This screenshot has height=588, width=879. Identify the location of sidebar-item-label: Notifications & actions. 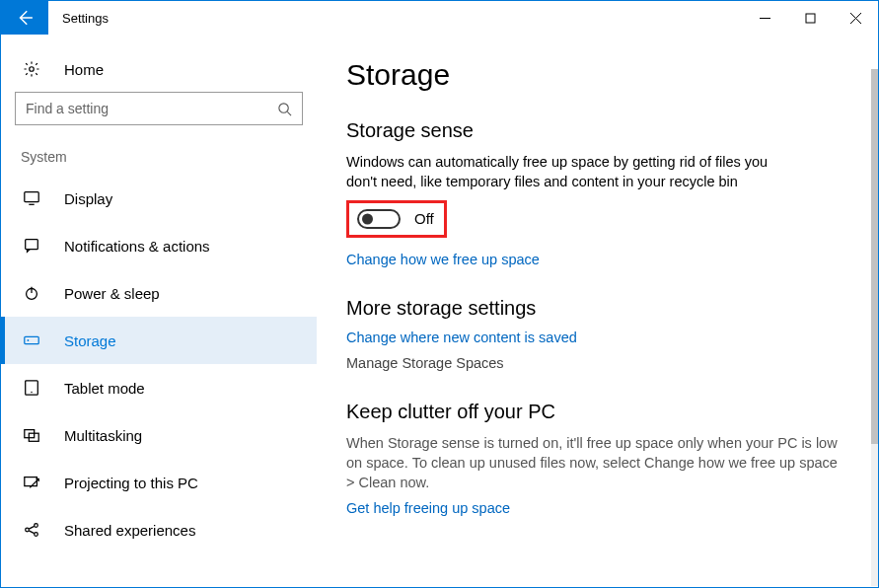
(137, 247).